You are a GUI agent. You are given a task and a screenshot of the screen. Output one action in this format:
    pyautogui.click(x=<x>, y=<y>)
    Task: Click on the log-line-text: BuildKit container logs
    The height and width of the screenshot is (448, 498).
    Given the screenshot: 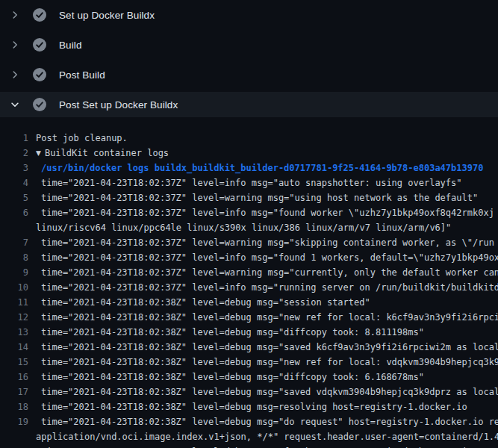 What is the action you would take?
    pyautogui.click(x=107, y=153)
    